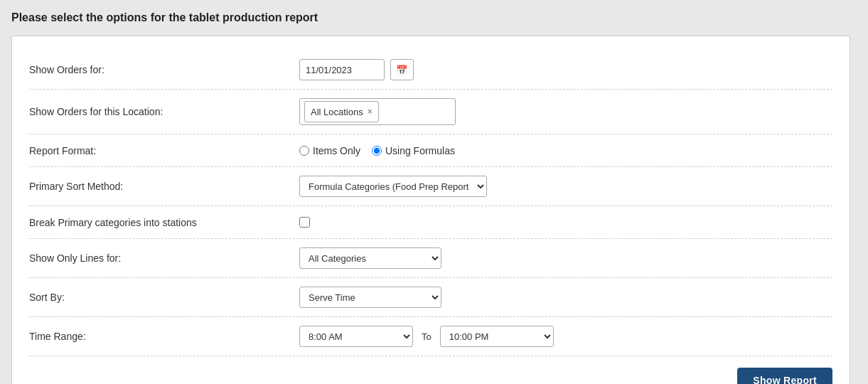 The width and height of the screenshot is (868, 384). I want to click on break-primary-row: Break Primary categories into stations, so click(431, 223).